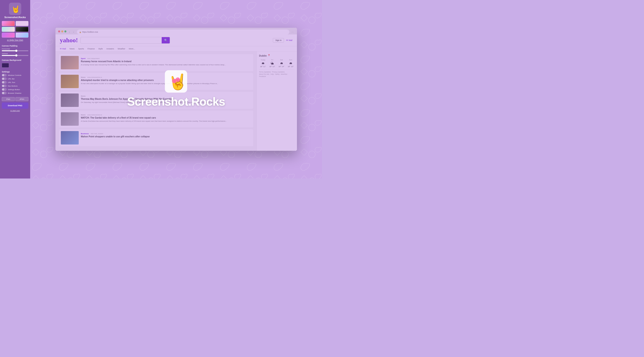 This screenshot has height=357, width=644. What do you see at coordinates (4, 75) in the screenshot?
I see `window-controls-toggle` at bounding box center [4, 75].